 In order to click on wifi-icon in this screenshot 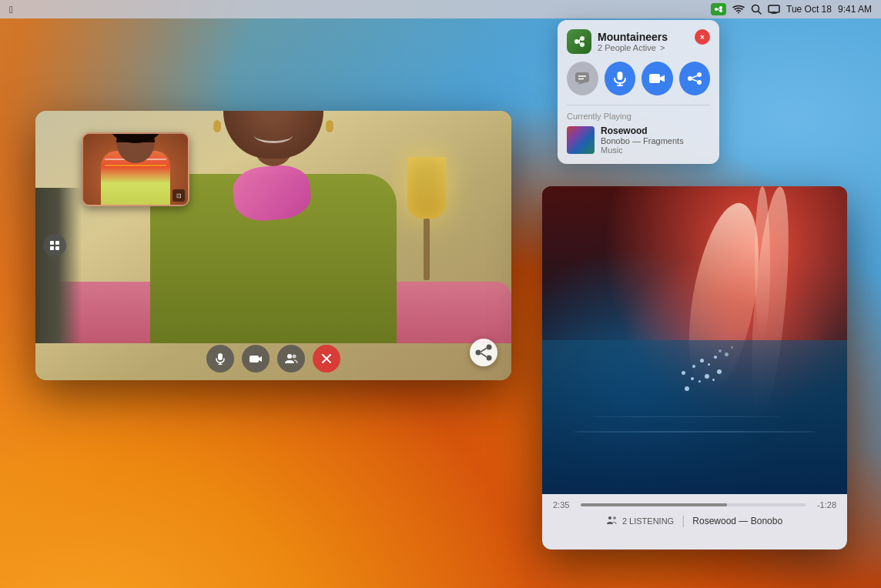, I will do `click(739, 9)`.